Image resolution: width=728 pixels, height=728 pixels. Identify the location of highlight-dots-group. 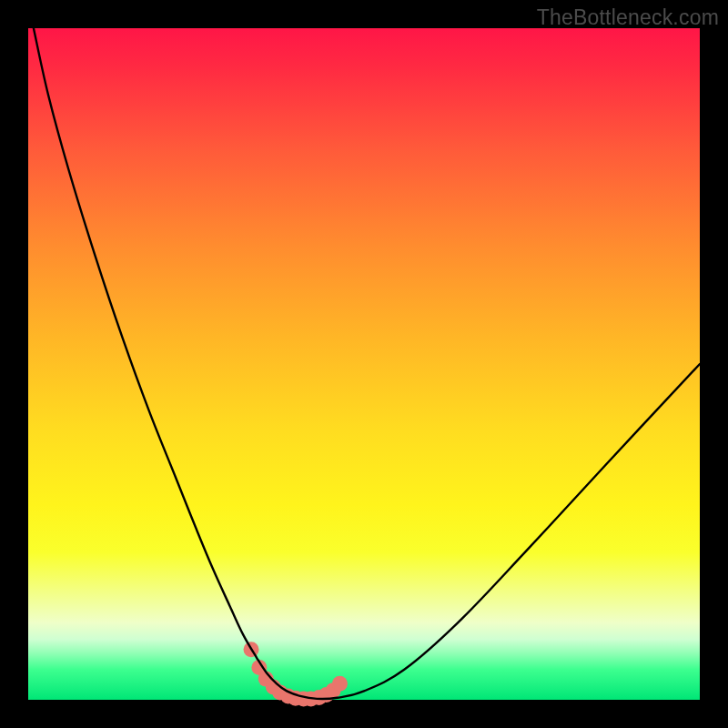
(296, 673).